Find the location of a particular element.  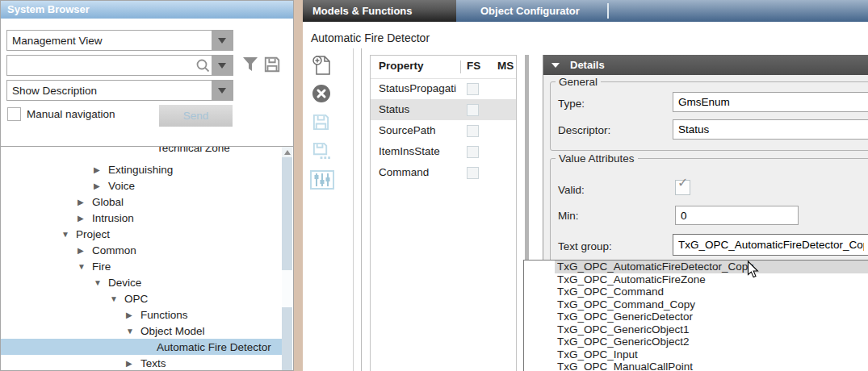

display-mode-dropdown-button is located at coordinates (222, 90).